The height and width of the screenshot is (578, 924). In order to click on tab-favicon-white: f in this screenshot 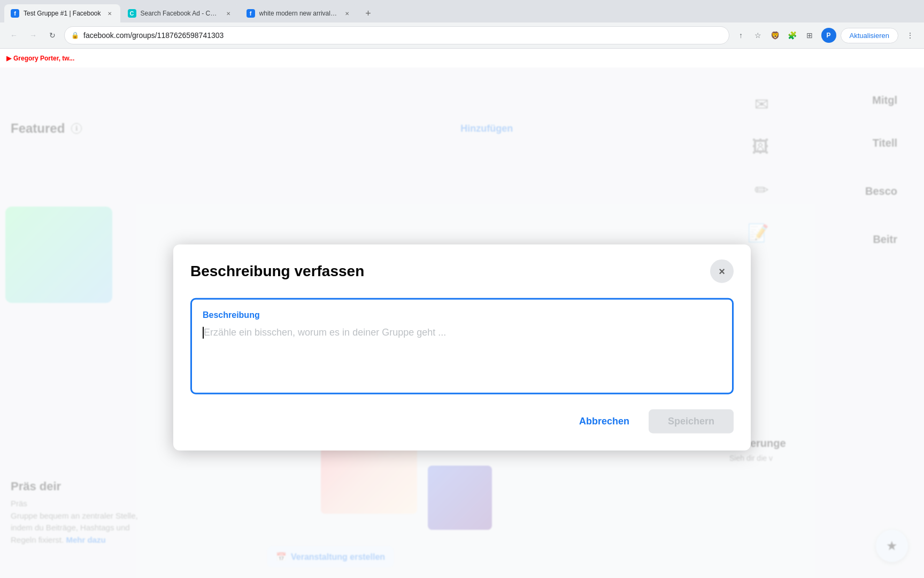, I will do `click(251, 13)`.